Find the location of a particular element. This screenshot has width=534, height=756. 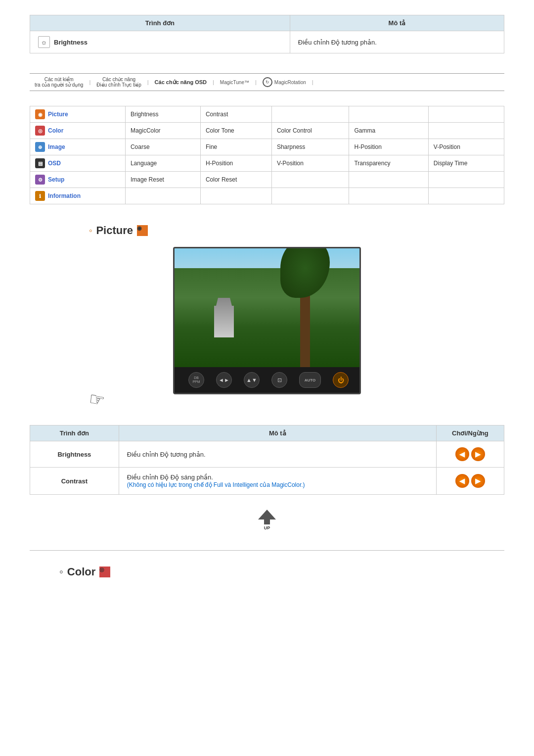

arrow-shaft is located at coordinates (267, 522).